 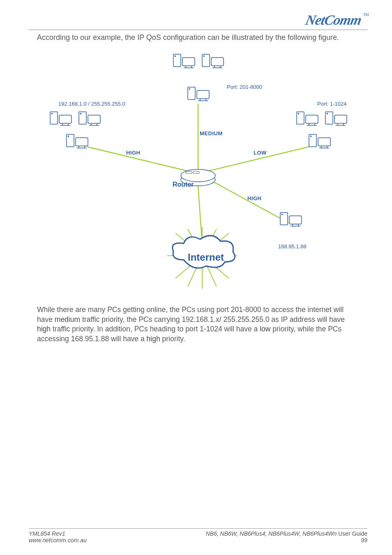 I want to click on footer-suffix: User Guide, so click(x=352, y=534).